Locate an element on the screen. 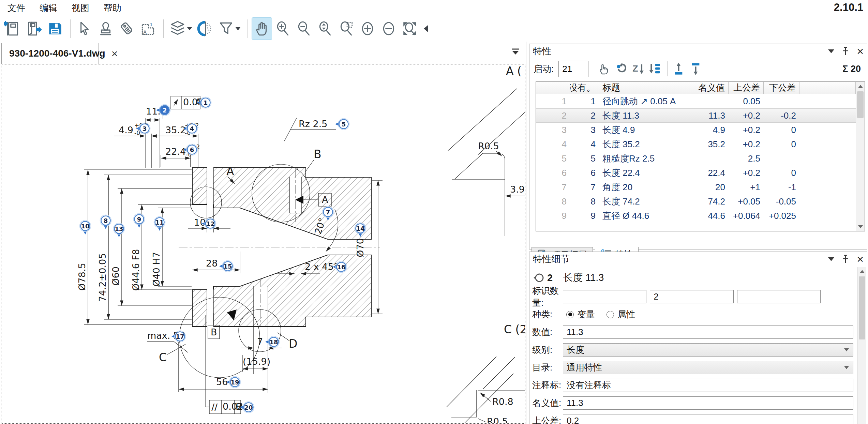 The width and height of the screenshot is (868, 424). annotation-input: 没有注释标 is located at coordinates (708, 385).